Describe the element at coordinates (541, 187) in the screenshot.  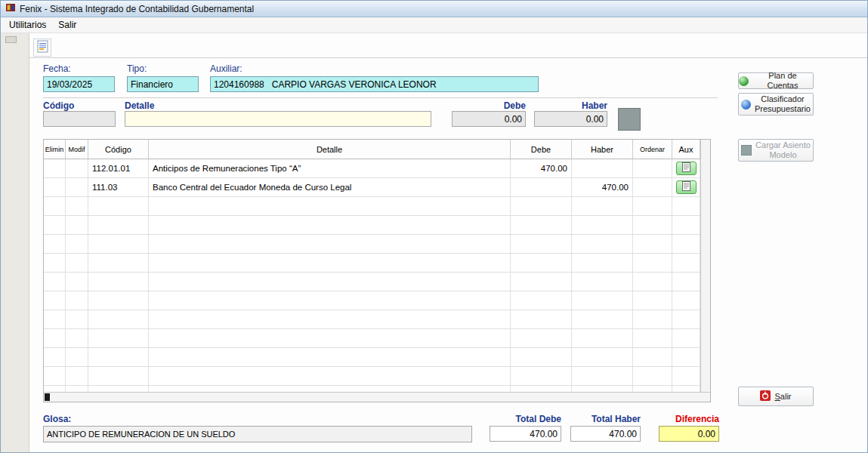
I see `cell-debe` at that location.